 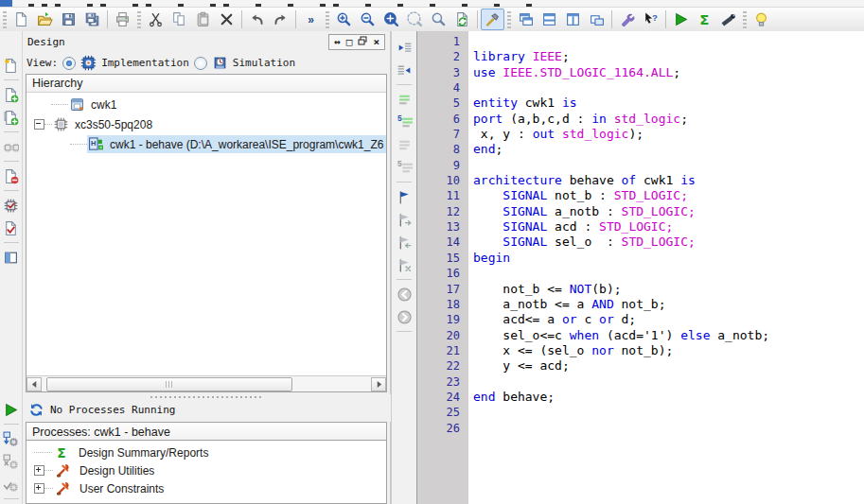 What do you see at coordinates (668, 149) in the screenshot?
I see `code-line: end;` at bounding box center [668, 149].